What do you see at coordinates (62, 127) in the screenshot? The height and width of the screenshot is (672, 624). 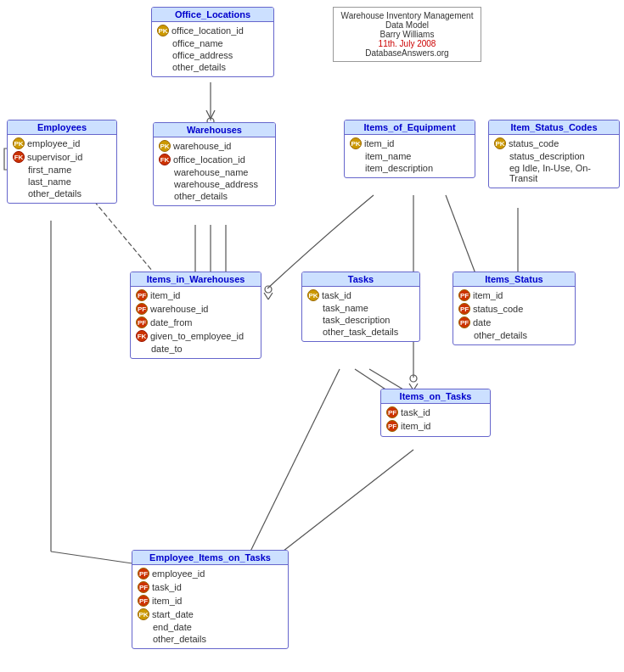 I see `entity-employees-header: Employees` at bounding box center [62, 127].